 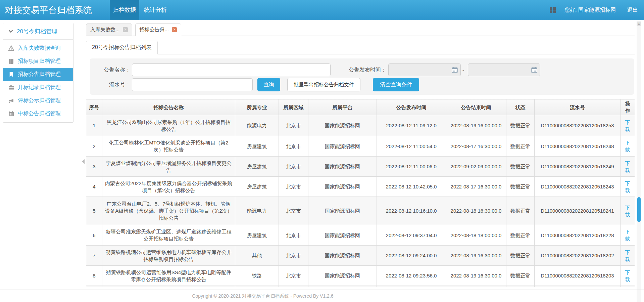 What do you see at coordinates (94, 146) in the screenshot?
I see `cell-index: 2` at bounding box center [94, 146].